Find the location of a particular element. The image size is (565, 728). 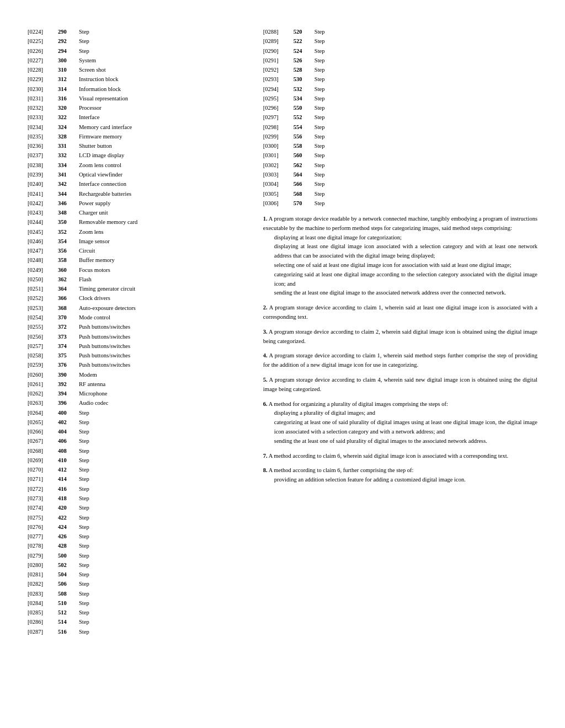

ref-code: 558 is located at coordinates (304, 146).